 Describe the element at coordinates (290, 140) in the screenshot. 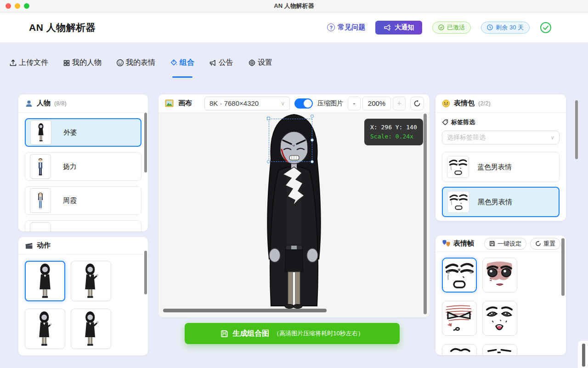

I see `selection-rect` at that location.